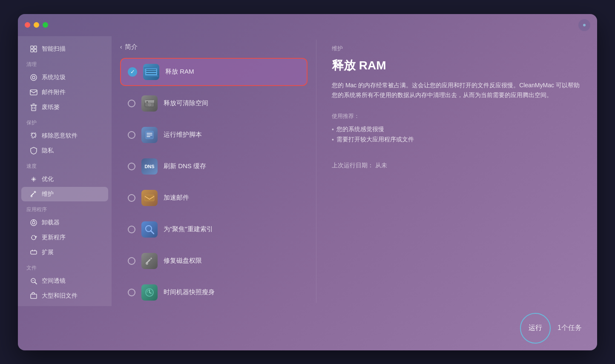 This screenshot has height=364, width=615. I want to click on radio-speed-mail, so click(132, 198).